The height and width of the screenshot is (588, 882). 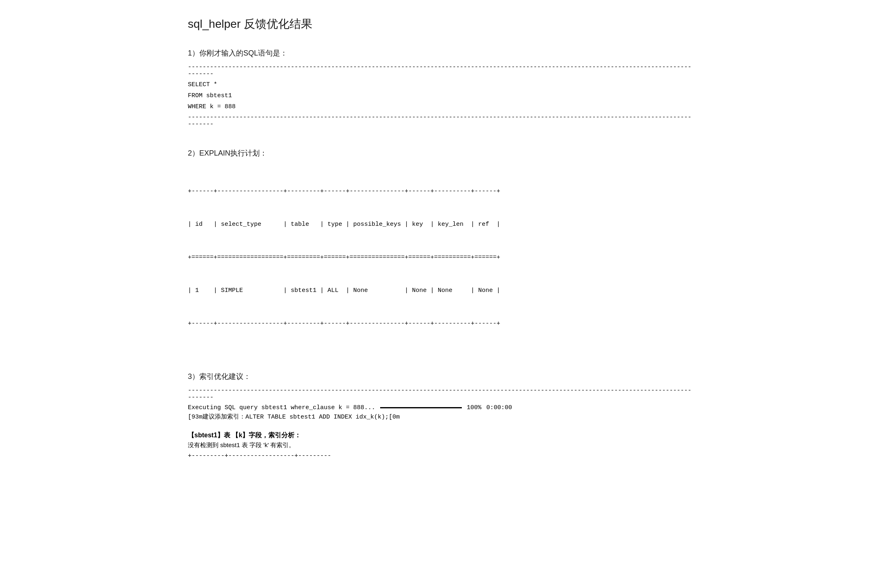 I want to click on add-index-line: [93m建议添加索引：ALTER TABLE sbtest1 ADD INDEX…, so click(x=441, y=416).